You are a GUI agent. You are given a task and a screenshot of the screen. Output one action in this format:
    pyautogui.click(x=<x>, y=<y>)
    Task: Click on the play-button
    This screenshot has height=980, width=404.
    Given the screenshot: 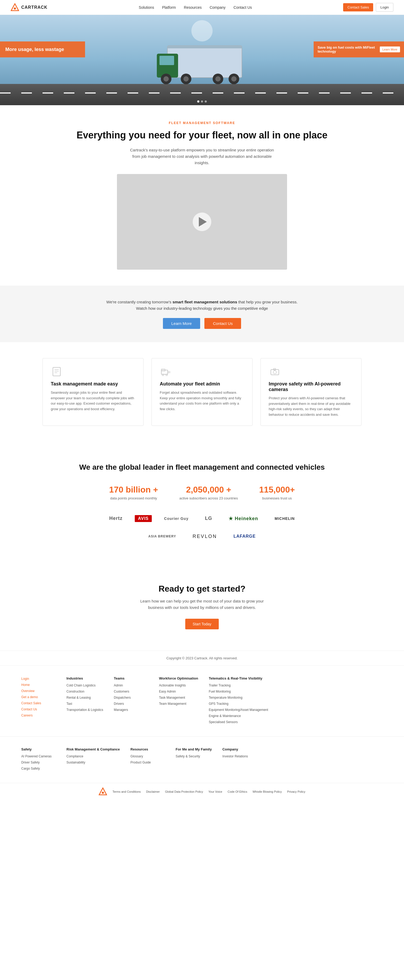 What is the action you would take?
    pyautogui.click(x=202, y=222)
    